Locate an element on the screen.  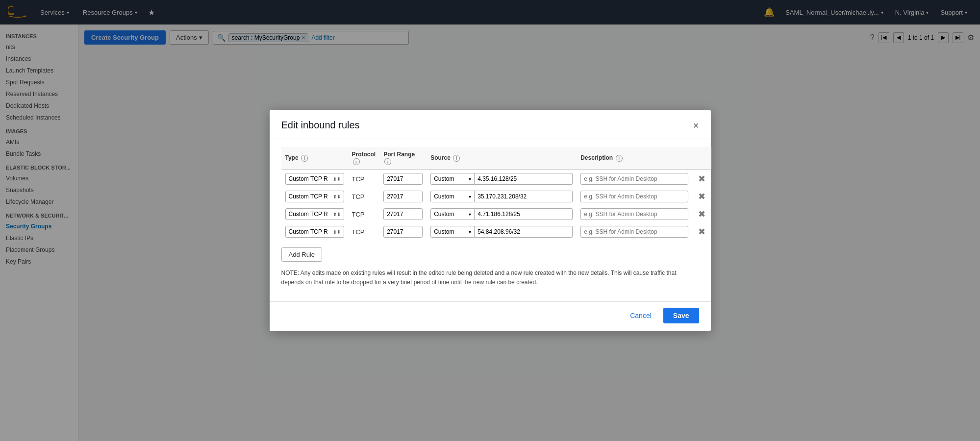
col-description: Description i is located at coordinates (634, 158).